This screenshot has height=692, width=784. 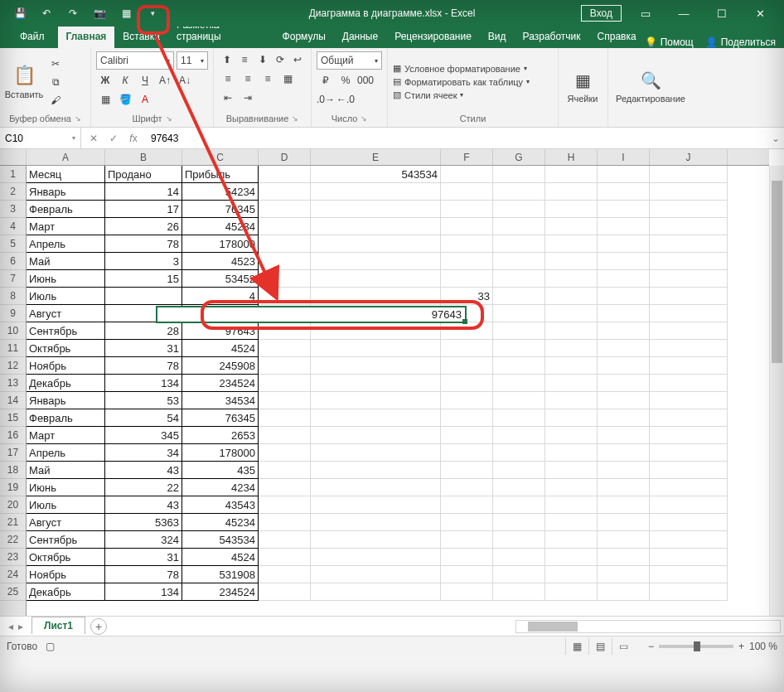 What do you see at coordinates (741, 42) in the screenshot?
I see `share-button: 👤Поделиться` at bounding box center [741, 42].